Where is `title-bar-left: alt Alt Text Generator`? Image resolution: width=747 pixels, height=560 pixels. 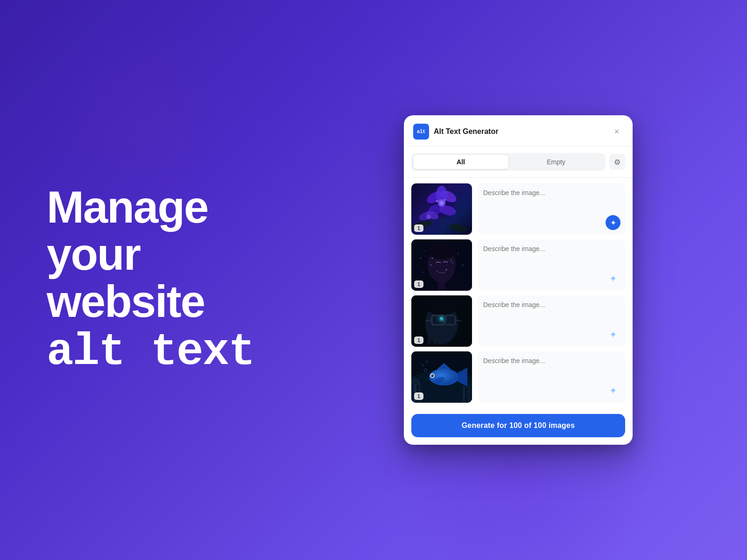 title-bar-left: alt Alt Text Generator is located at coordinates (456, 132).